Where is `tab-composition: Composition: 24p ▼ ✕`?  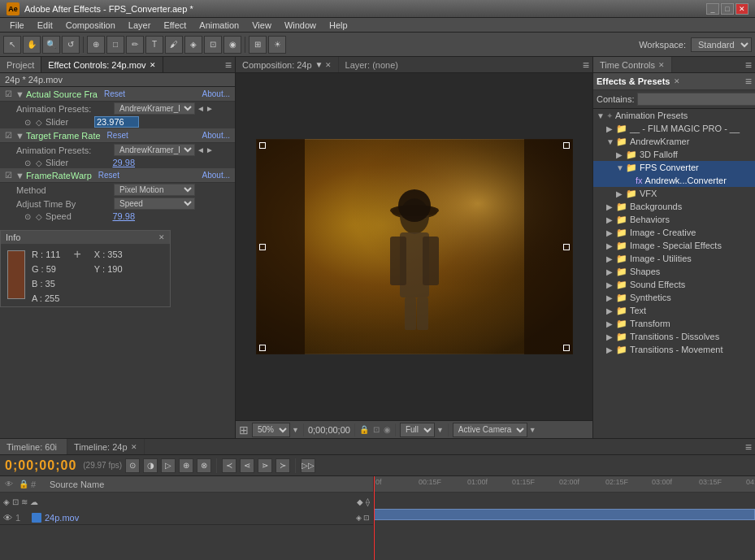 tab-composition: Composition: 24p ▼ ✕ is located at coordinates (288, 65).